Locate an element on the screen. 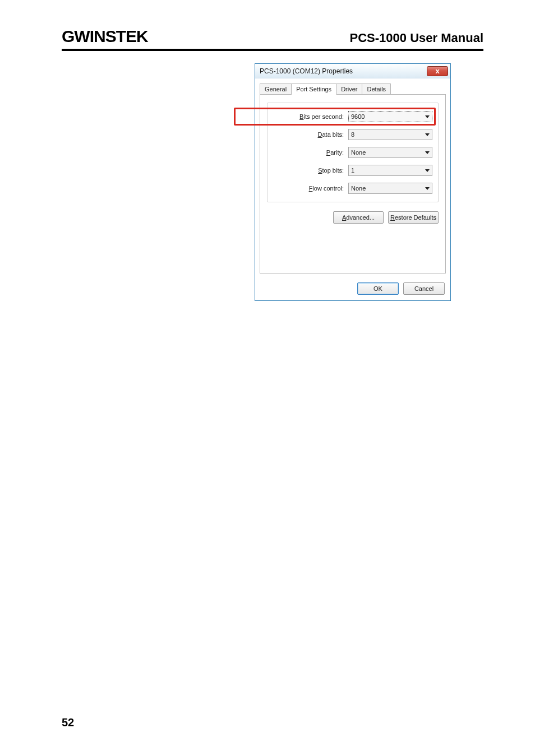  label-bits-per-second: Bits per second: is located at coordinates (322, 117).